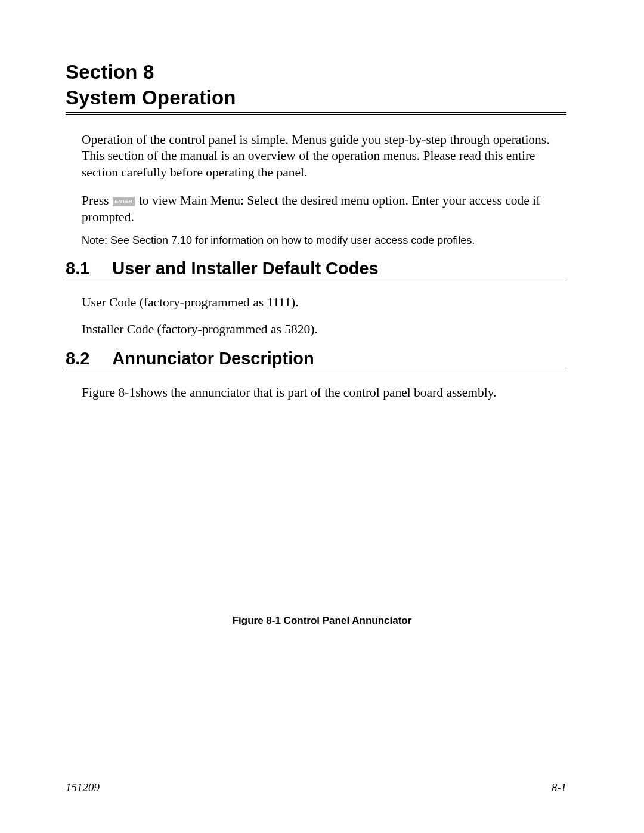 The height and width of the screenshot is (833, 644). Describe the element at coordinates (559, 788) in the screenshot. I see `footer-page-number: 8-1` at that location.